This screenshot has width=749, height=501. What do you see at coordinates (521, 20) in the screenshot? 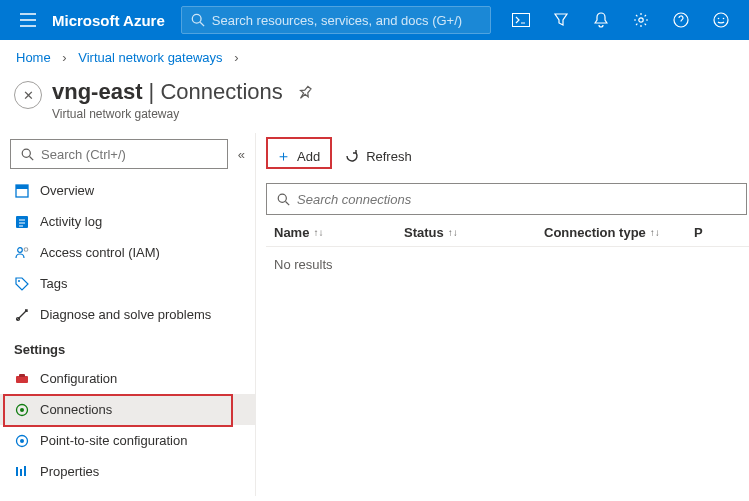
I see `cloud-shell-icon` at bounding box center [521, 20].